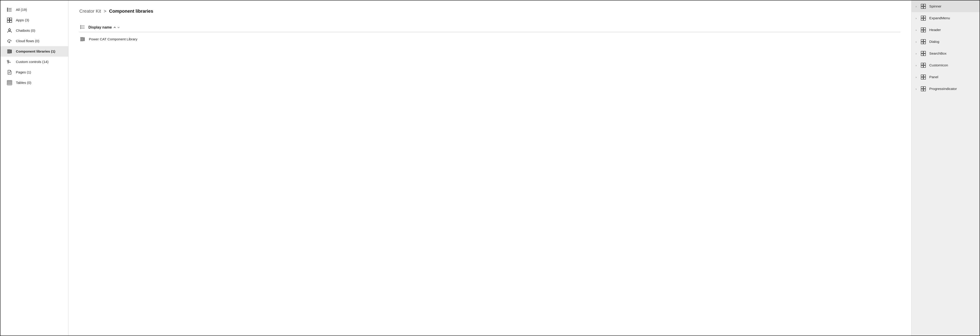  Describe the element at coordinates (91, 11) in the screenshot. I see `breadcrumb-parent: Creator Kit` at that location.